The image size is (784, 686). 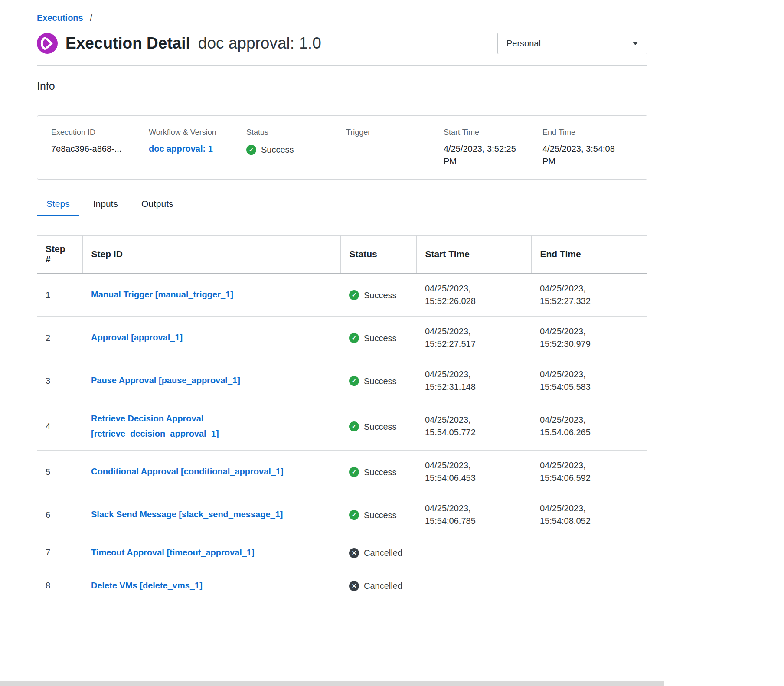 What do you see at coordinates (157, 207) in the screenshot?
I see `tab-outputs: Outputs` at bounding box center [157, 207].